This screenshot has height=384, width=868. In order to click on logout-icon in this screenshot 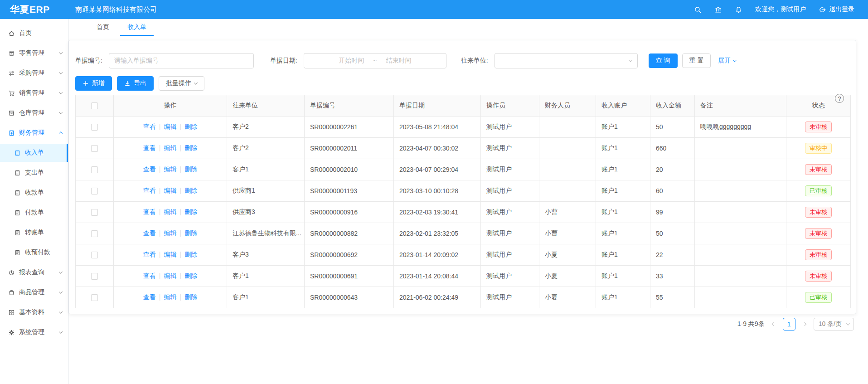, I will do `click(822, 10)`.